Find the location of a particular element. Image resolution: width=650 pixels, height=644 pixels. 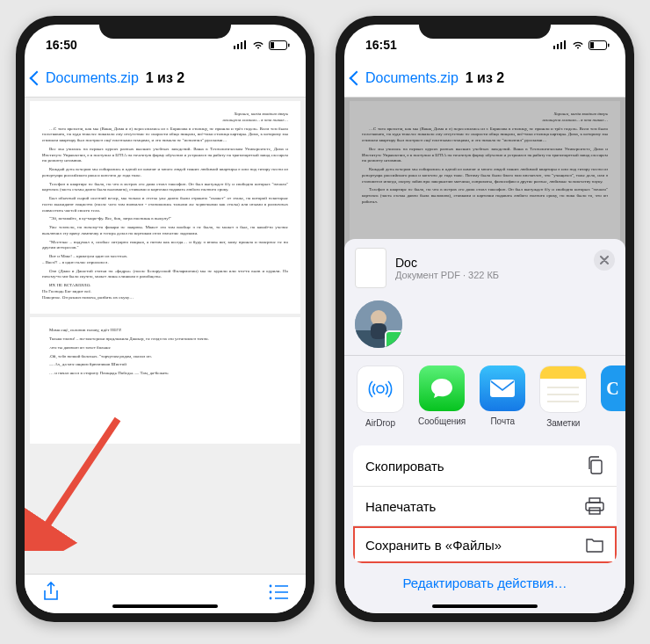

action-label: Скопировать is located at coordinates (405, 466).